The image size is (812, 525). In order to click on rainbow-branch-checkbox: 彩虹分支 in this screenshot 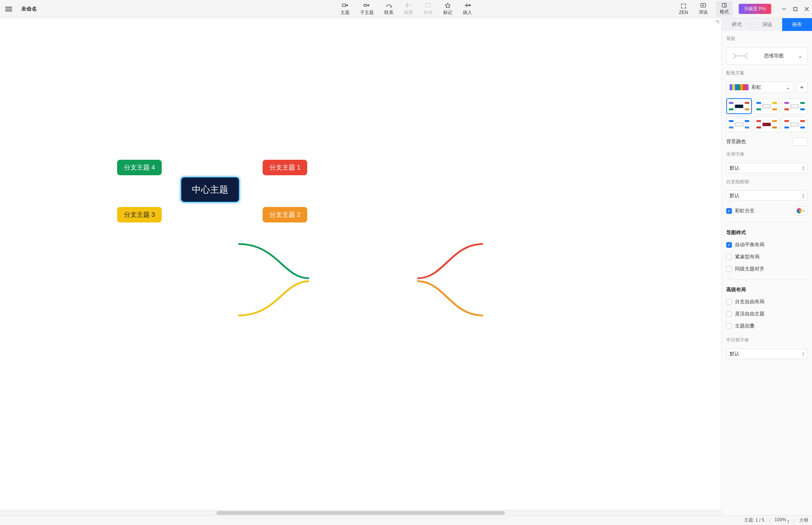, I will do `click(741, 211)`.